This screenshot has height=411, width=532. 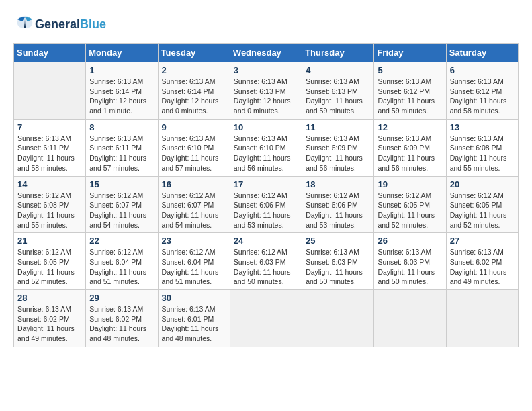 What do you see at coordinates (266, 318) in the screenshot?
I see `calendar-week-row: 28Sunrise: 6:13 AMSunset: 6:02 PMDayligh…` at bounding box center [266, 318].